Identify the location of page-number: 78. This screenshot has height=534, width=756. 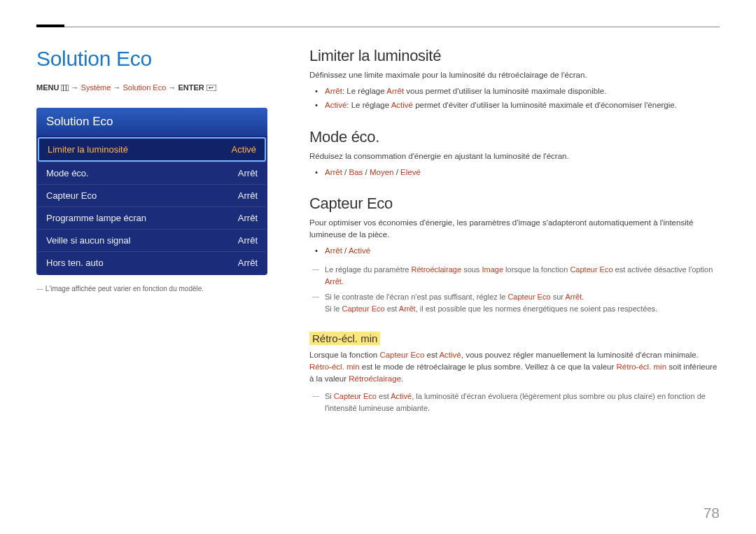
(711, 513).